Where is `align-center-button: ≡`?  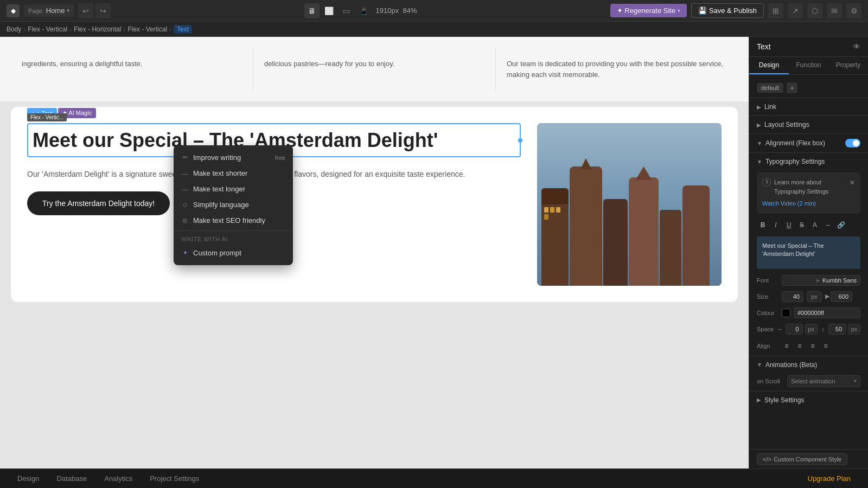 align-center-button: ≡ is located at coordinates (800, 346).